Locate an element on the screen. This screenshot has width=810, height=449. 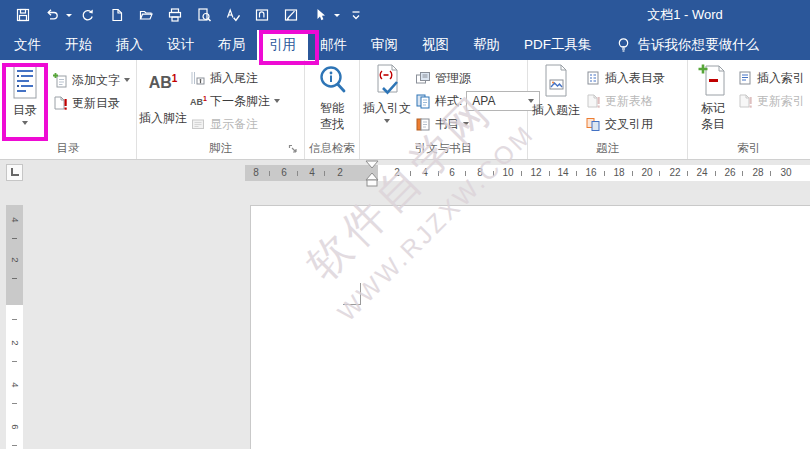
tab-layout: 布局 is located at coordinates (232, 45).